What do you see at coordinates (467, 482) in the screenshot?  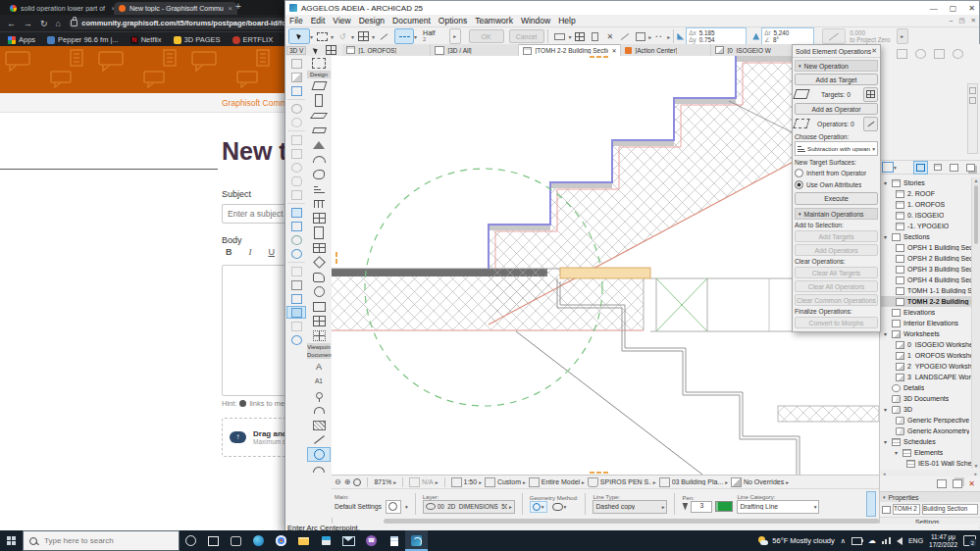 I see `scale-control: 1:50▸` at bounding box center [467, 482].